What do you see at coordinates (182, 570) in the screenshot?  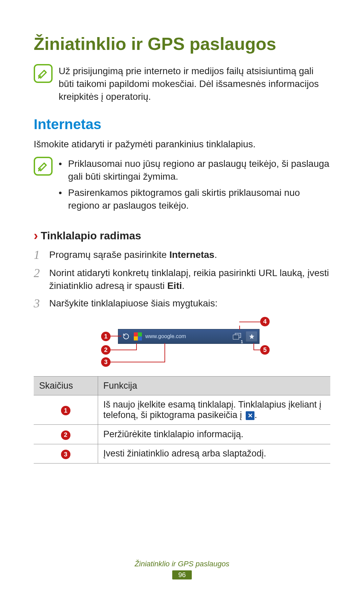 I see `page-footer: Žiniatinklio ir GPS paslaugos 96` at bounding box center [182, 570].